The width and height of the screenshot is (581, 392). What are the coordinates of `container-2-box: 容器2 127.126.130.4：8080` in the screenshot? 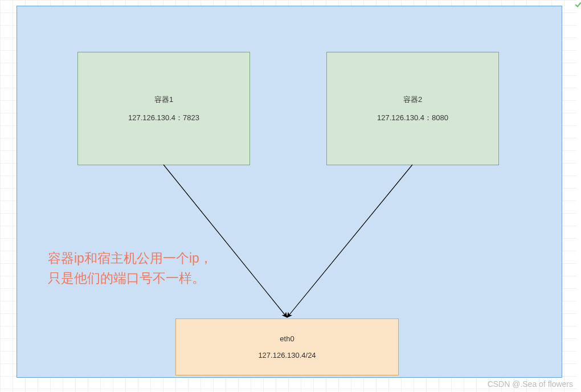 It's located at (412, 108).